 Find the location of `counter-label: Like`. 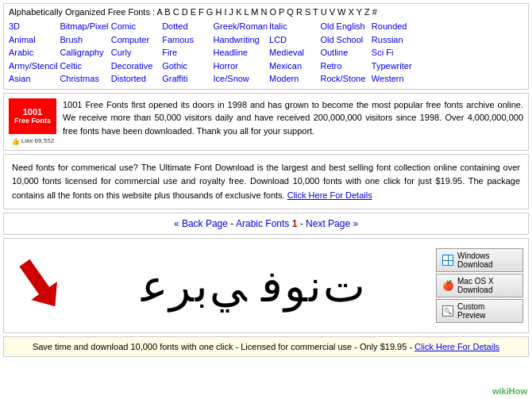

counter-label: Like is located at coordinates (27, 141).